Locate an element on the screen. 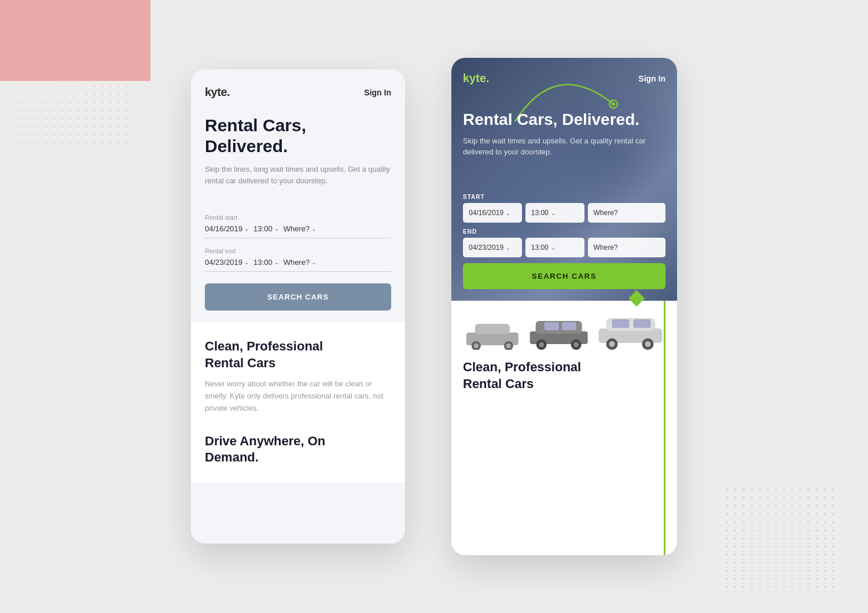 Image resolution: width=868 pixels, height=613 pixels. right-start-date: 04/16/2019 ⌄ is located at coordinates (492, 213).